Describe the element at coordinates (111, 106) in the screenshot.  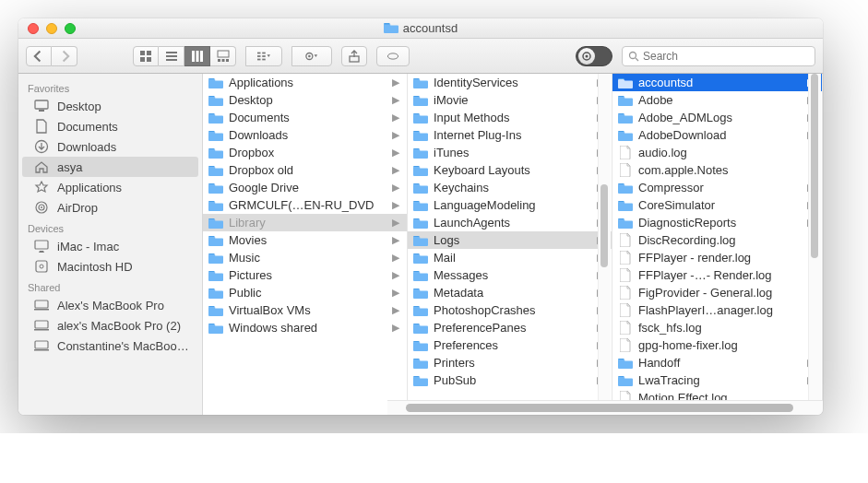
I see `sidebar-item-desktop: Desktop` at that location.